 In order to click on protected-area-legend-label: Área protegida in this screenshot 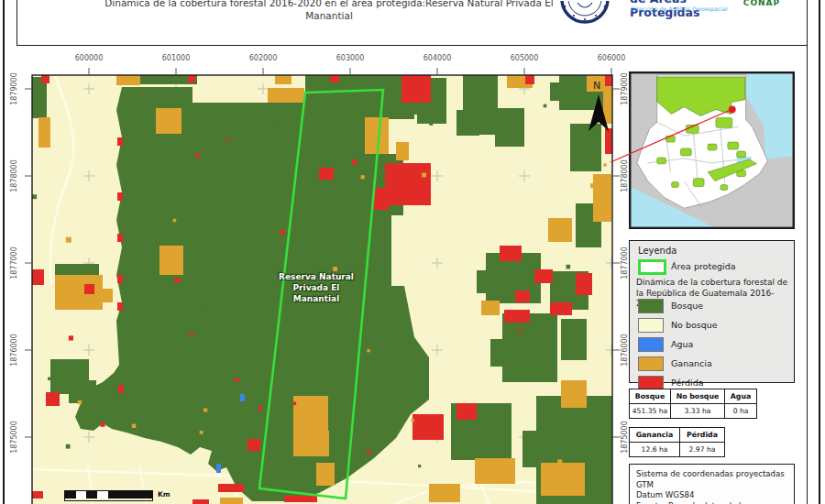, I will do `click(704, 266)`.